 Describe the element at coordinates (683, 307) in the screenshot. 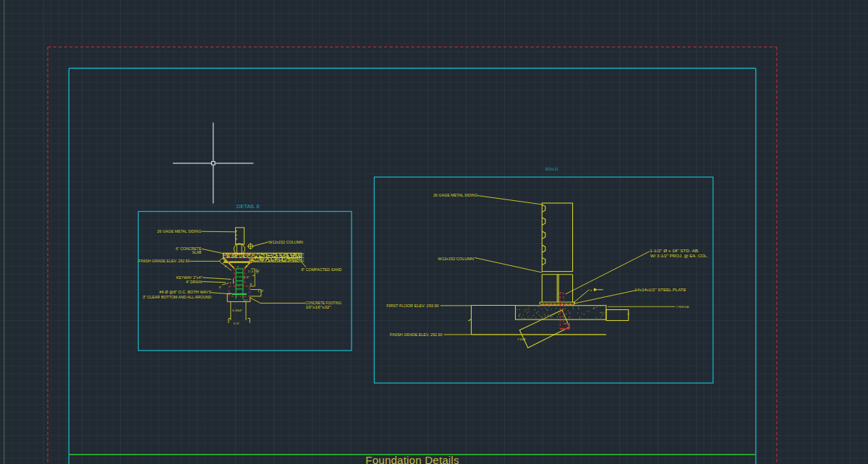

I see `svg-text: 2" FINISH SLAB` at that location.